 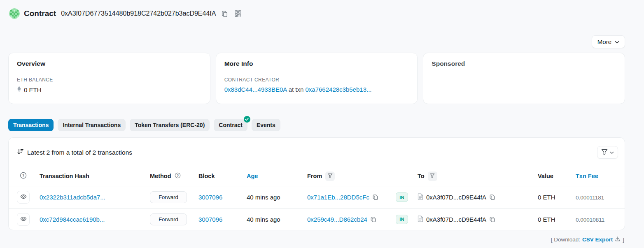 What do you see at coordinates (593, 176) in the screenshot?
I see `col-header-txn-fee-toggle: Txn Fee` at bounding box center [593, 176].